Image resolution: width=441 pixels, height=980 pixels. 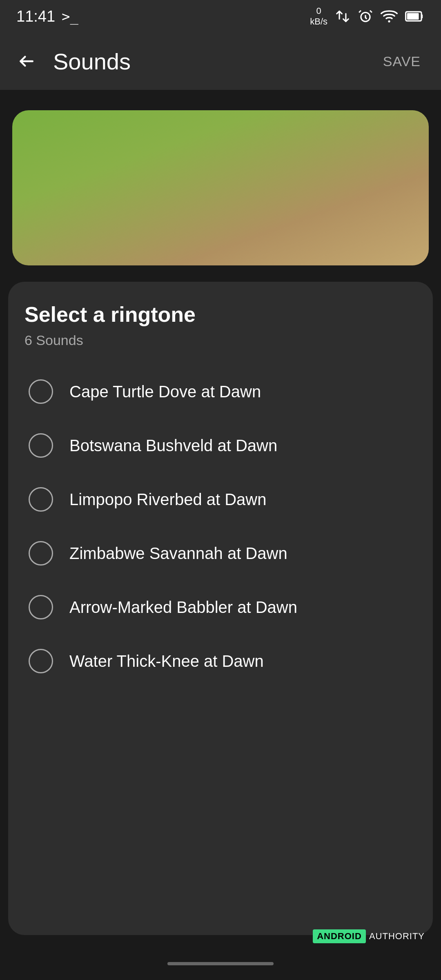 I want to click on terminal-icon: >_, so click(x=70, y=16).